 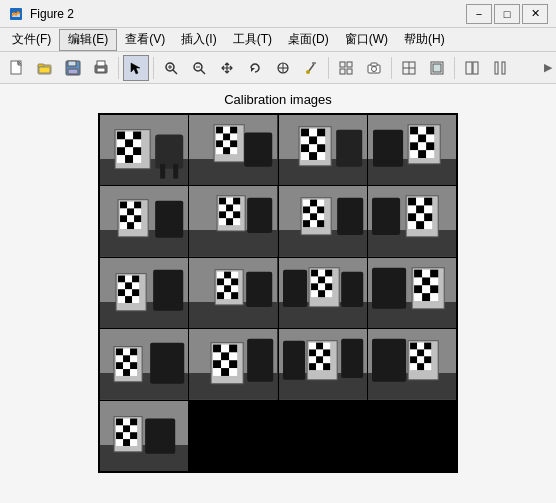 What do you see at coordinates (199, 68) in the screenshot?
I see `zoom-out-tool` at bounding box center [199, 68].